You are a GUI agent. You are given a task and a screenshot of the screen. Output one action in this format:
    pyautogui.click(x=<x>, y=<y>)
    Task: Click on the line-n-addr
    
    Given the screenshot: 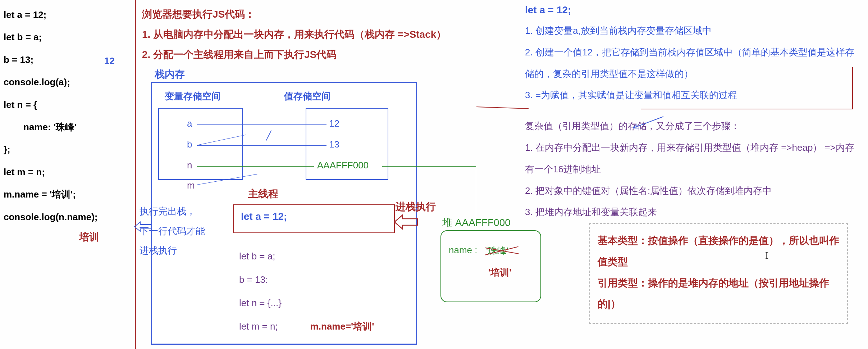 What is the action you would take?
    pyautogui.click(x=255, y=166)
    